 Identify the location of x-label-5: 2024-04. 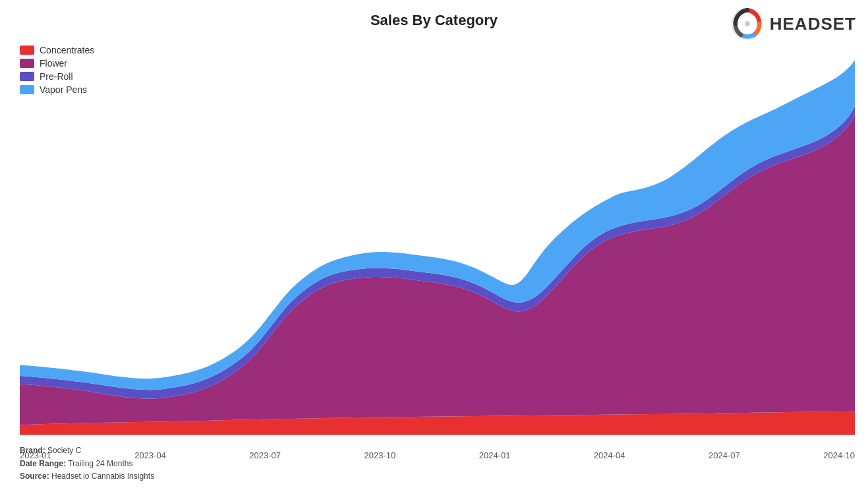
(610, 455).